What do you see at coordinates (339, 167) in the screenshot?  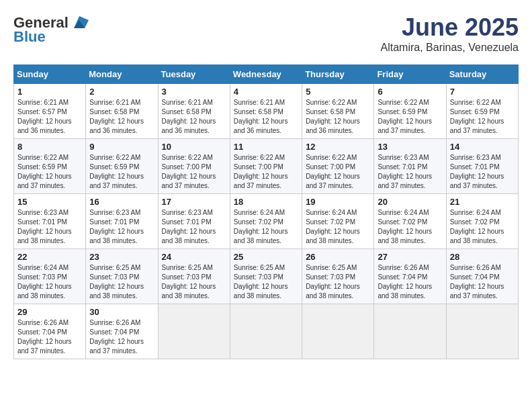 I see `calendar-cell: 12Sunrise: 6:22 AM Sunset: 7:00 PM Dayli…` at bounding box center [339, 167].